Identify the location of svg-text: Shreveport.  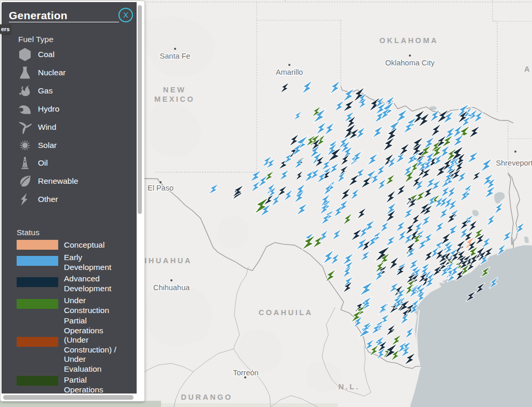
(514, 163).